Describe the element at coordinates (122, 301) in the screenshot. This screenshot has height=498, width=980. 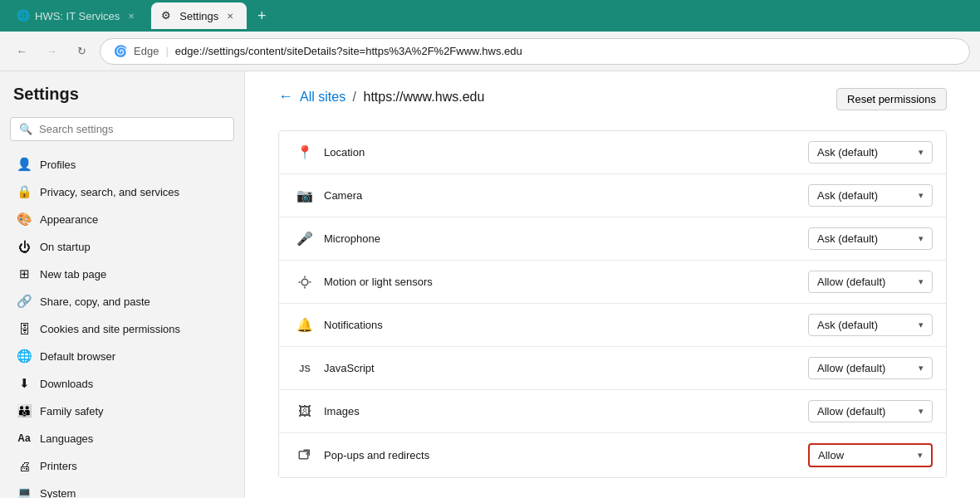
I see `sidebar-item-share: 🔗 Share, copy, and paste` at that location.